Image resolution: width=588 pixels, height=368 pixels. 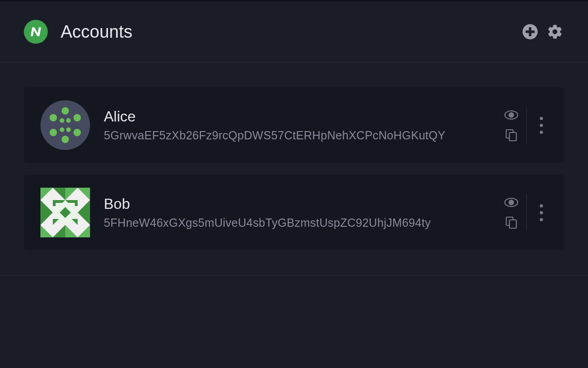 What do you see at coordinates (300, 223) in the screenshot?
I see `account-address: 5FHneW46xGXgs5mUiveU4sbTyGBzmstUspZC92Uh…` at bounding box center [300, 223].